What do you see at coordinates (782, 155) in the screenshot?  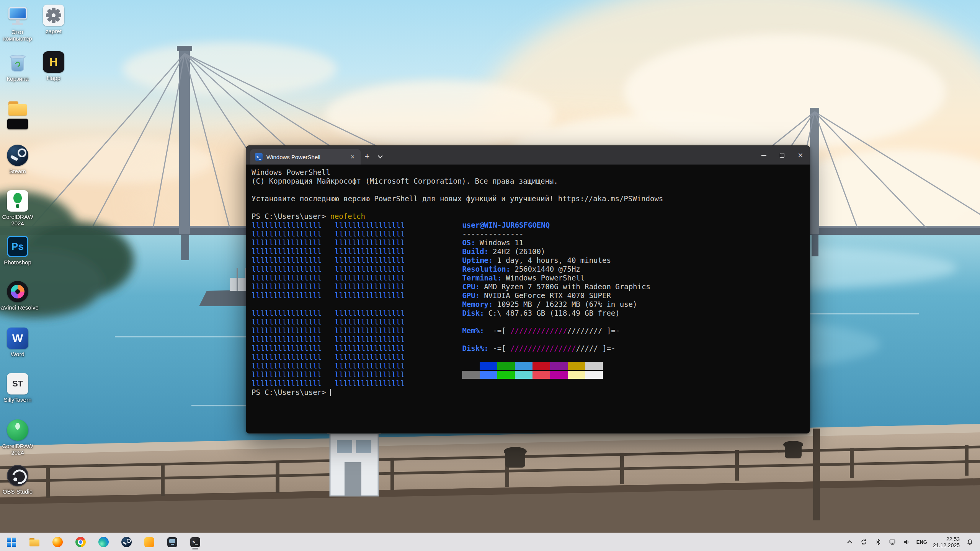 I see `maximize-button` at bounding box center [782, 155].